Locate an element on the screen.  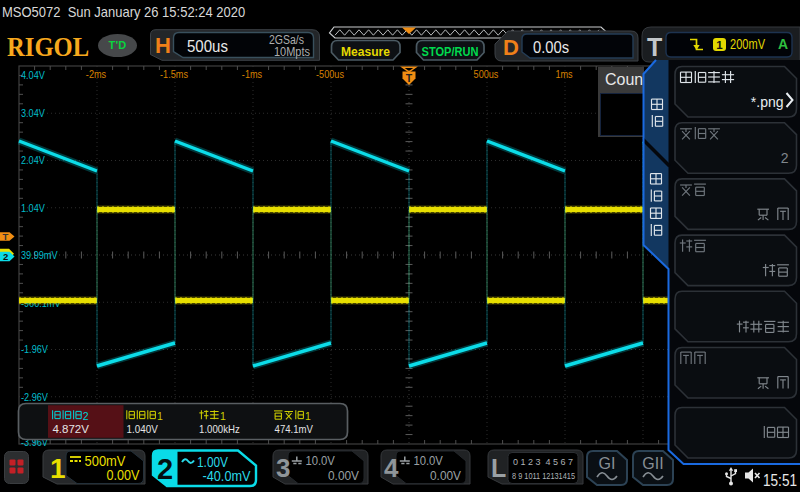
svg-text: 3 is located at coordinates (283, 468).